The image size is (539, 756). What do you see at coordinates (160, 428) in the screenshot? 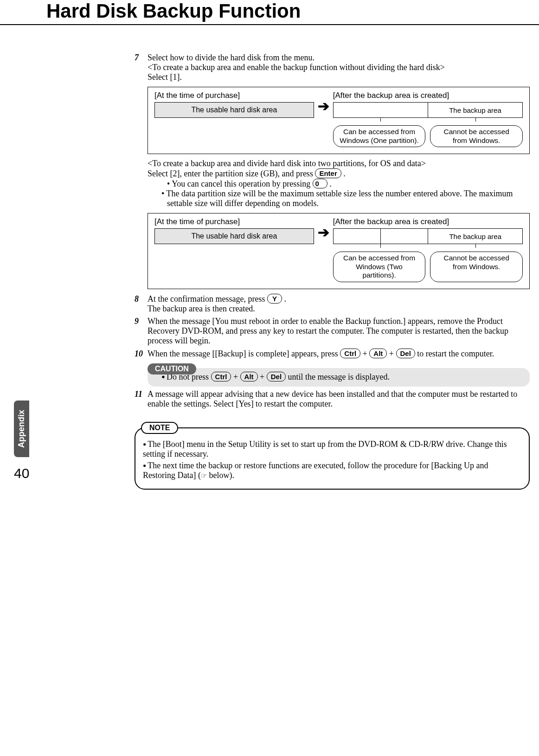
I see `note-label: NOTE` at bounding box center [160, 428].